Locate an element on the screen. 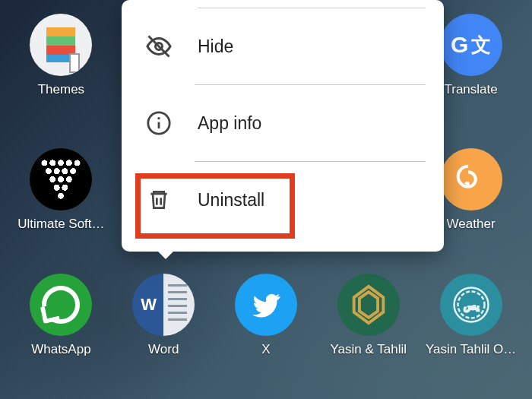  whatsapp-icon is located at coordinates (61, 305).